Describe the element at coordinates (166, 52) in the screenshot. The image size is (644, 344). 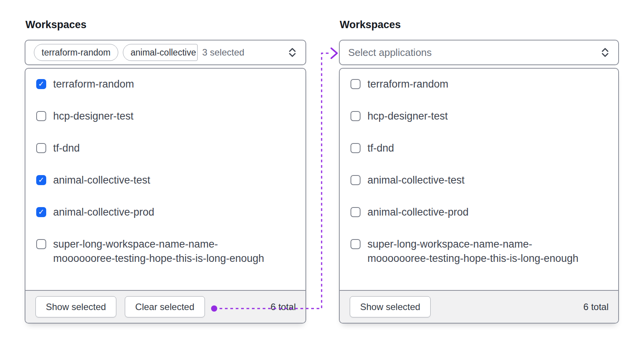
I see `multiselect-trigger: terraform-random animal-collective 3 sel…` at that location.